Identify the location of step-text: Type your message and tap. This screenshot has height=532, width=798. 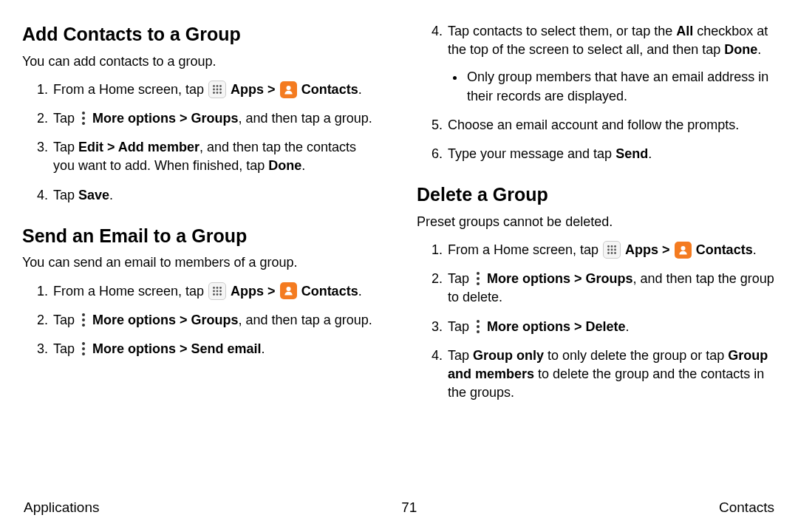
(532, 154).